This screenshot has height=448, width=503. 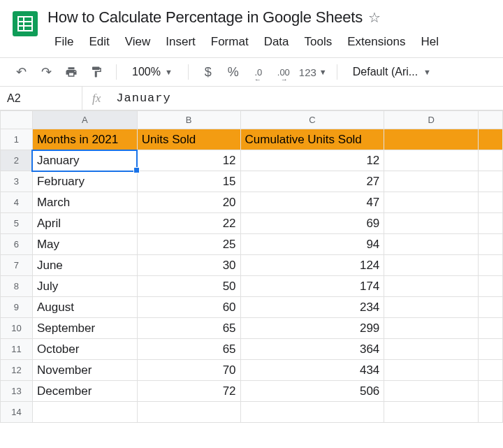 What do you see at coordinates (17, 245) in the screenshot?
I see `row-header: 6` at bounding box center [17, 245].